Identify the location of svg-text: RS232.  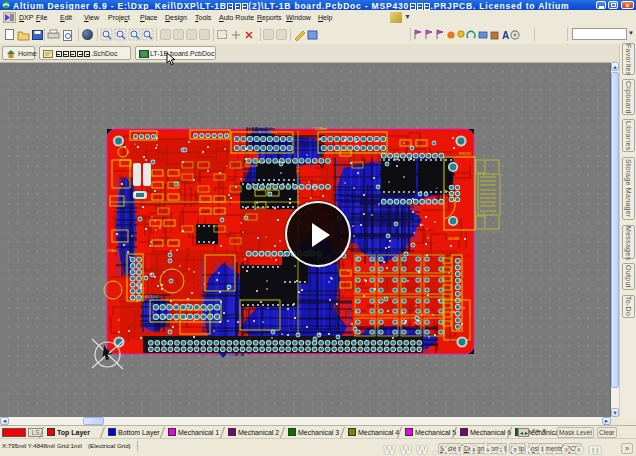
(466, 154).